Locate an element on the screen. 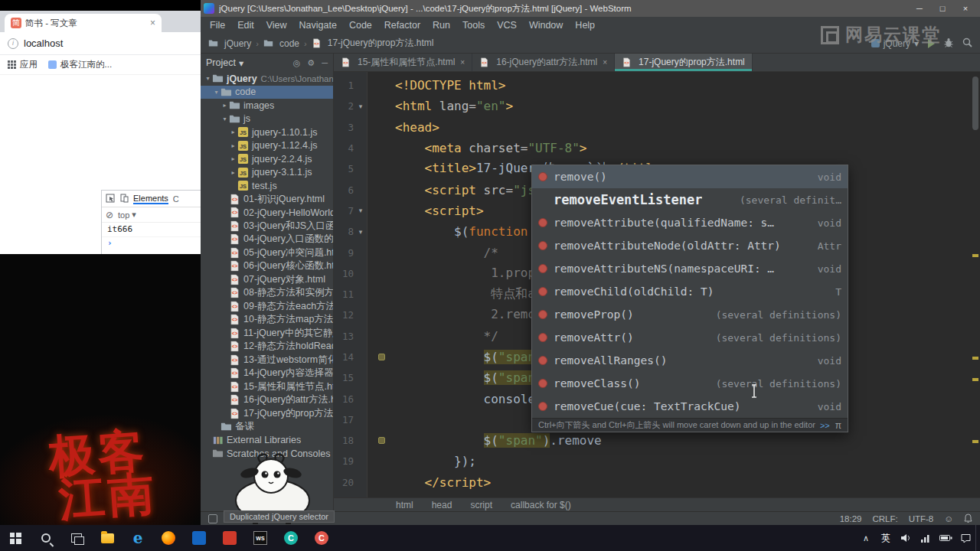 This screenshot has width=980, height=551. taskbar-start-icon is located at coordinates (15, 538).